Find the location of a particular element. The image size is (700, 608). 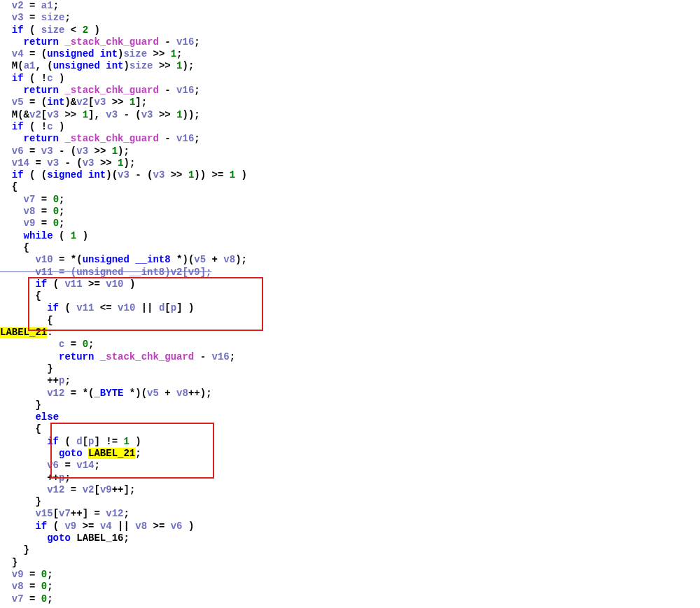

code-line: M(a1, (unsigned int)size >> 1); is located at coordinates (123, 66).